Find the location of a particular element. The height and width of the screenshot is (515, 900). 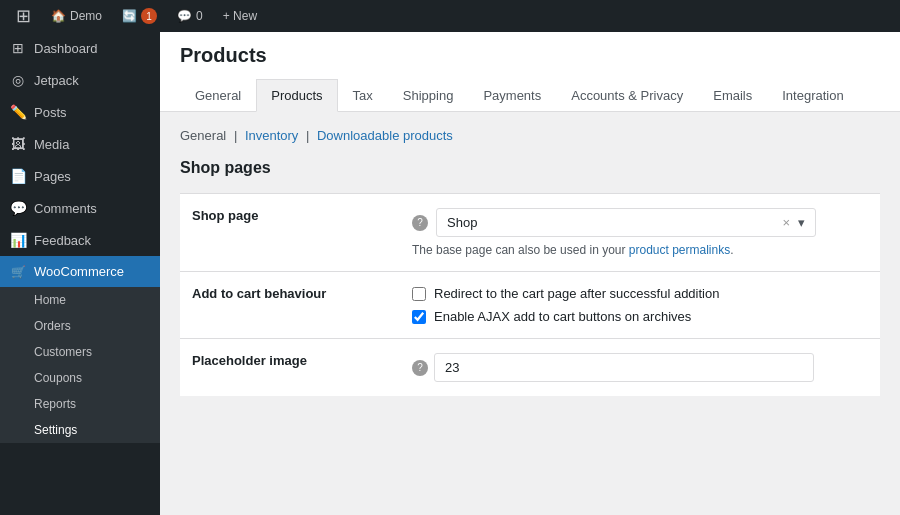

tab-payments: Payments is located at coordinates (512, 96).